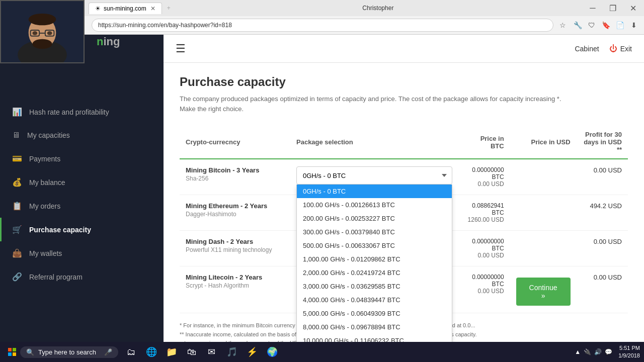 The image size is (644, 362). What do you see at coordinates (69, 352) in the screenshot?
I see `taskbar-search: 🔍 Type here to search 🎤` at bounding box center [69, 352].